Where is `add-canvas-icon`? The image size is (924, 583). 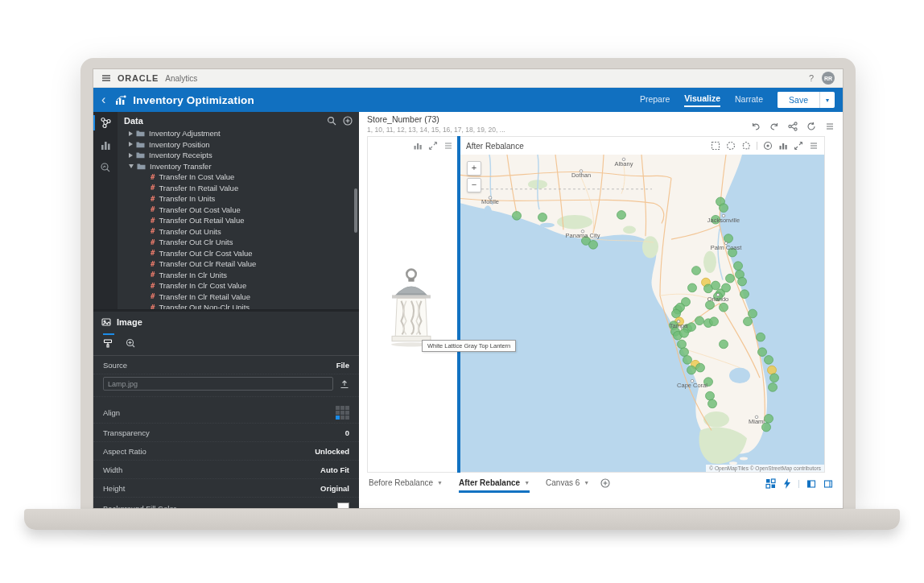
add-canvas-icon is located at coordinates (605, 483).